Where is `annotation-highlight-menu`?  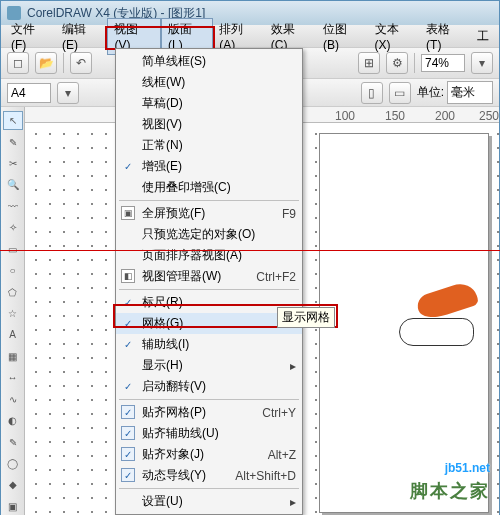 annotation-highlight-menu is located at coordinates (160, 38).